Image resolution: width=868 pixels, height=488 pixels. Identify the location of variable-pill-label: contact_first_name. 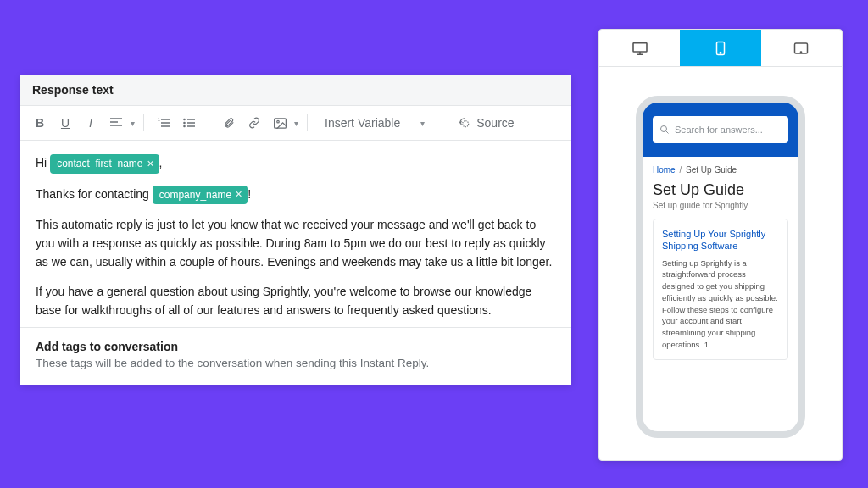
(100, 164).